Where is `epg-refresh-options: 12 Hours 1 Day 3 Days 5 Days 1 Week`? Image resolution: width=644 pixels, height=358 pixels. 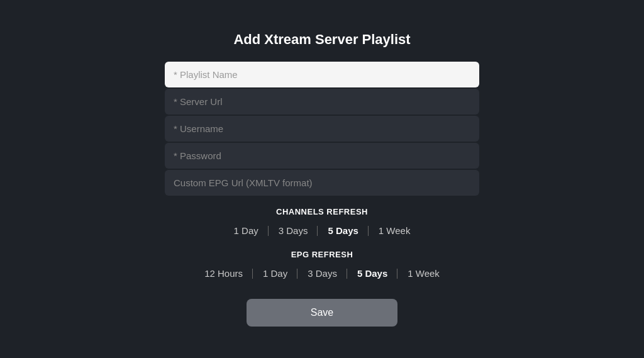 epg-refresh-options: 12 Hours 1 Day 3 Days 5 Days 1 Week is located at coordinates (322, 273).